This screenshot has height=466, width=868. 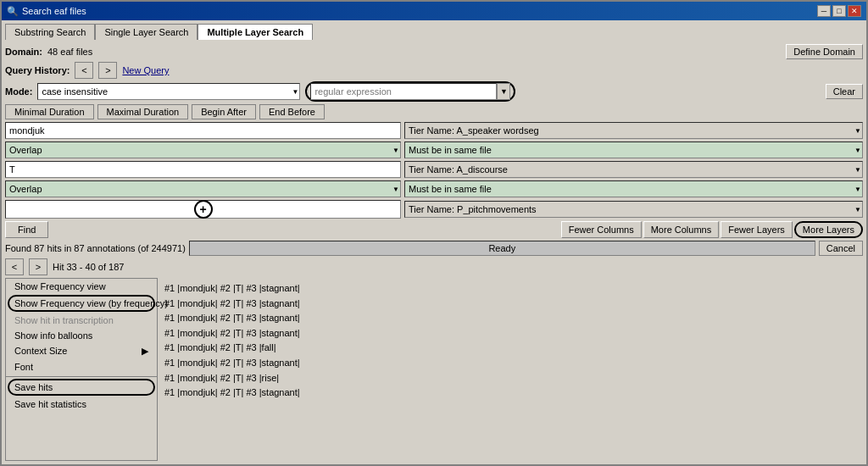 What do you see at coordinates (81, 336) in the screenshot?
I see `menu-show-info-balloons: Show info balloons` at bounding box center [81, 336].